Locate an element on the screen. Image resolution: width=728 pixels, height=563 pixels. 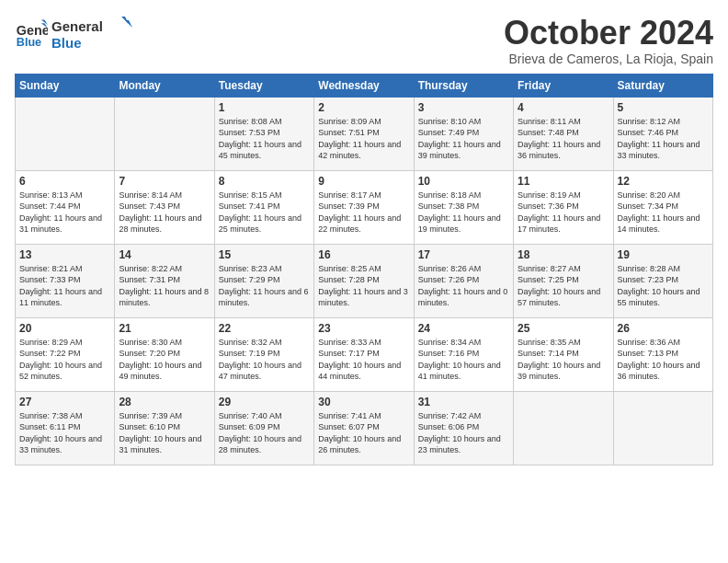
day-header-thursday: Thursday is located at coordinates (463, 85).